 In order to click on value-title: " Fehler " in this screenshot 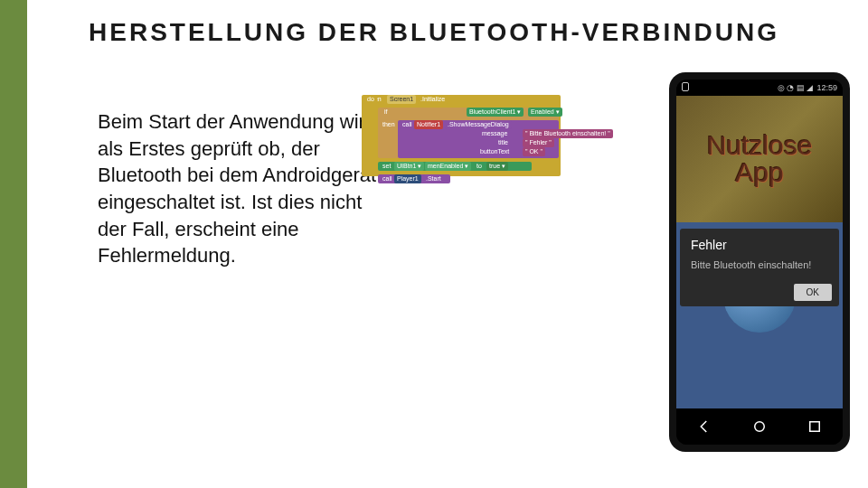, I will do `click(539, 143)`.